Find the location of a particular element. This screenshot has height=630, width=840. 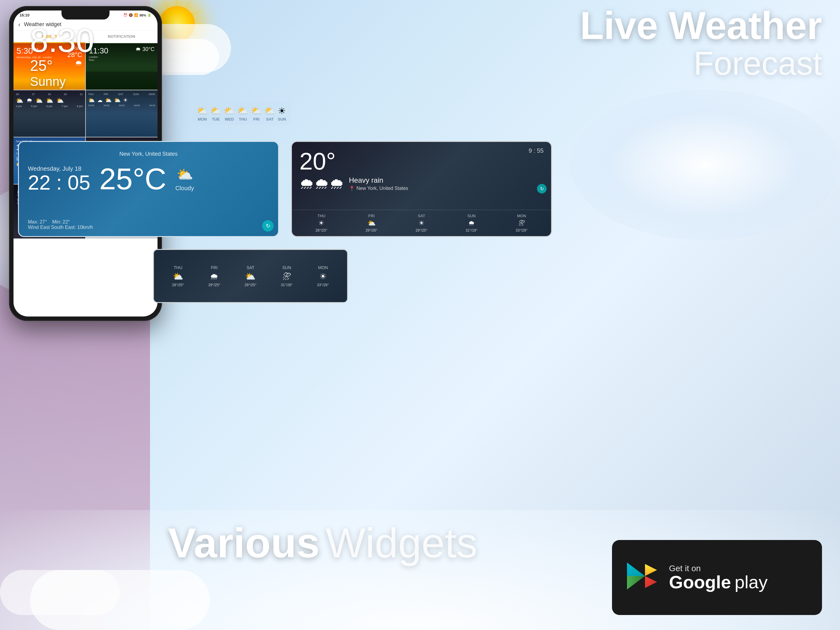

wm-day-4: SUN 🌧 31°/19° is located at coordinates (472, 223).